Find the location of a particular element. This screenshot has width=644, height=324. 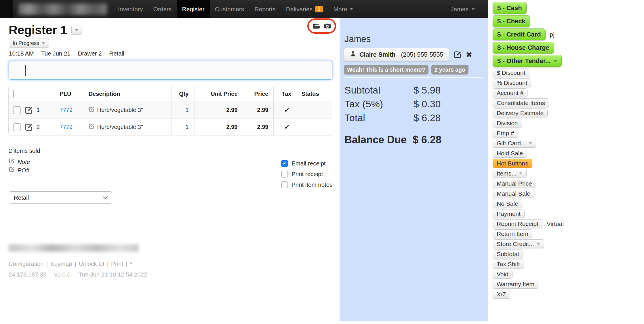

footer-link-configuration: Configuration is located at coordinates (26, 264).